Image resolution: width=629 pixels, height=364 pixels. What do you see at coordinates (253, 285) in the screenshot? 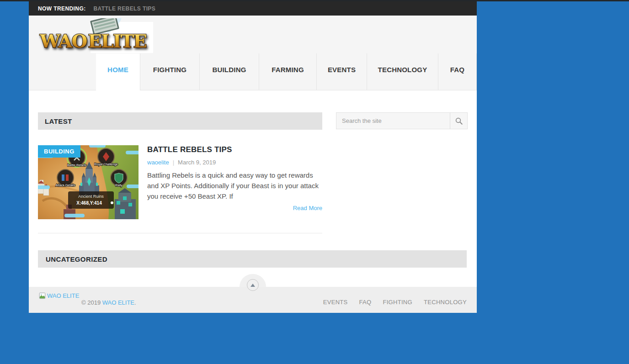
I see `scroll-to-top-button` at bounding box center [253, 285].